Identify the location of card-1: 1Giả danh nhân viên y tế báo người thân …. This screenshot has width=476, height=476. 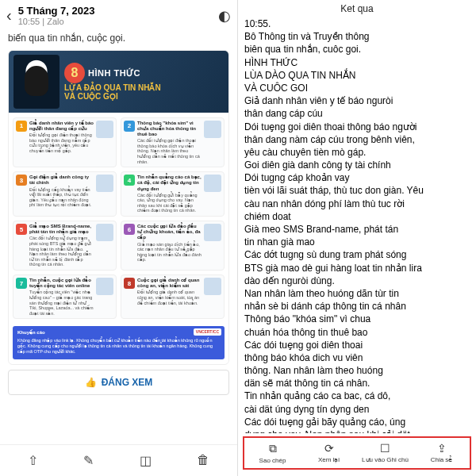
(65, 143).